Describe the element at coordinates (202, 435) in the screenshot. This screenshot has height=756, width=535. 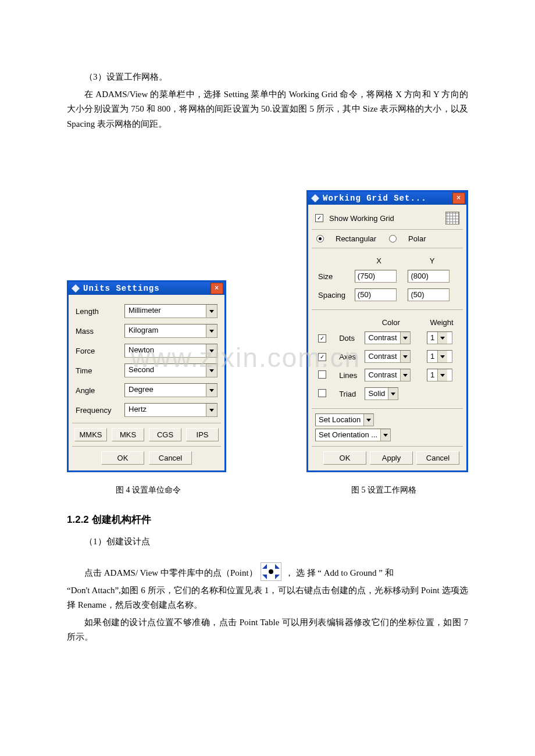
I see `preset-ips-button: IPS` at that location.